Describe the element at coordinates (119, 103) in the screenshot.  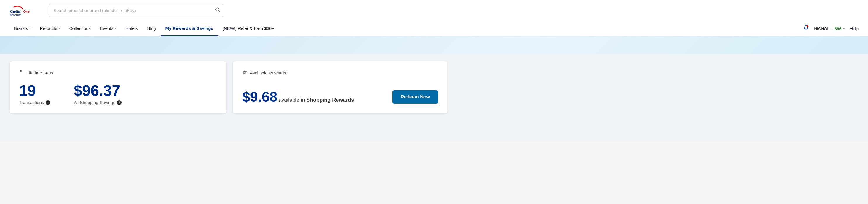
I see `savings-info-icon: i` at that location.